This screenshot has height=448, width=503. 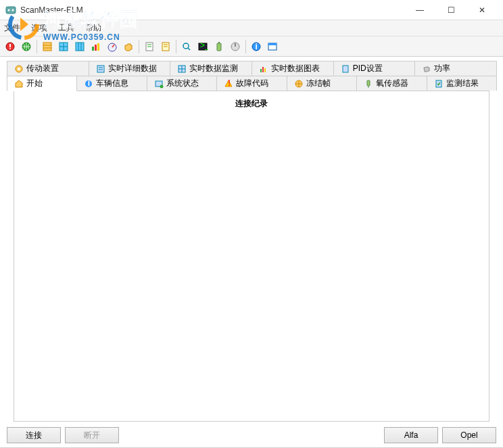 What do you see at coordinates (101, 69) in the screenshot?
I see `list-icon` at bounding box center [101, 69].